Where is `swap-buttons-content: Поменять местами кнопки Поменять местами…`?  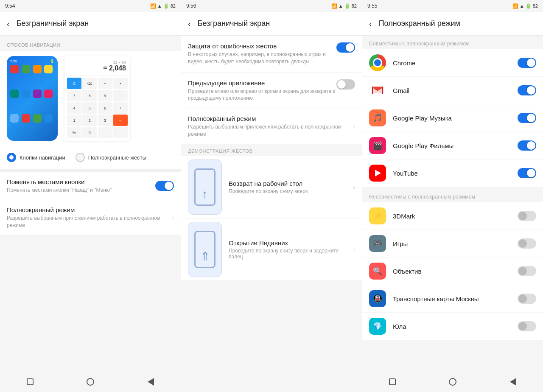
swap-buttons-content: Поменять местами кнопки Поменять местами… is located at coordinates (81, 186).